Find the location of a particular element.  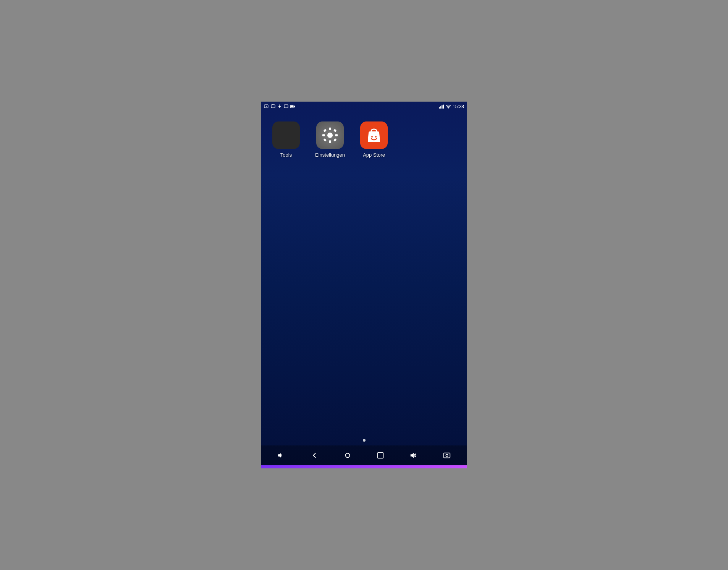

tools-label: Tools is located at coordinates (286, 155).